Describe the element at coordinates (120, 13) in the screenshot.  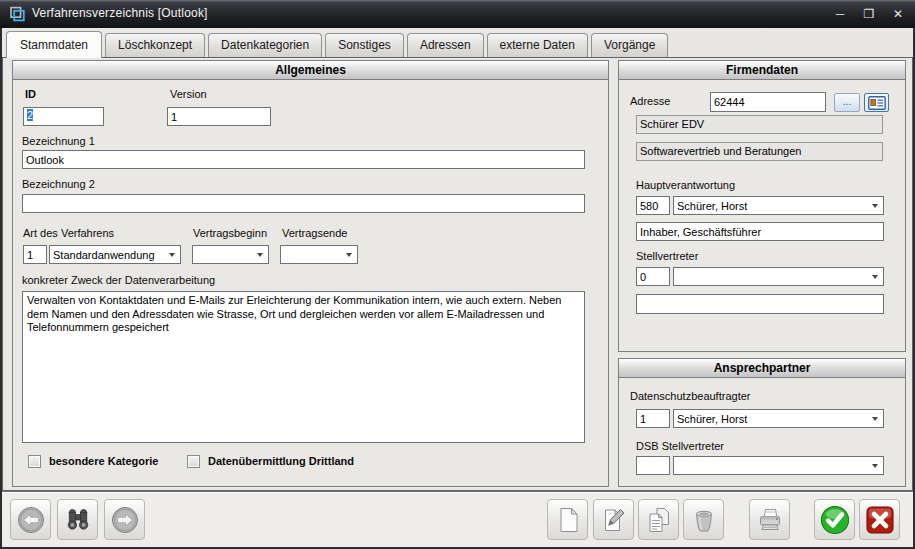
I see `window-title: Verfahrensverzeichnis [Outlook]` at that location.